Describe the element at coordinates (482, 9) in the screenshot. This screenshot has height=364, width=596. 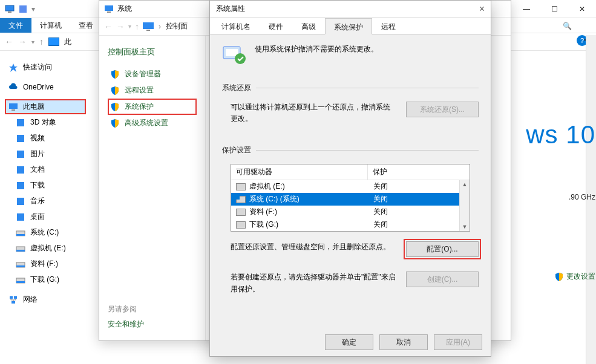
I see `close-button: ×` at that location.